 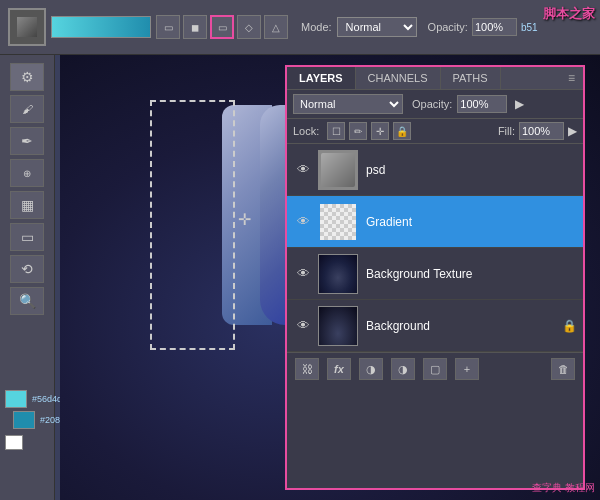 I want to click on layer-name-psd: psd, so click(x=472, y=170).